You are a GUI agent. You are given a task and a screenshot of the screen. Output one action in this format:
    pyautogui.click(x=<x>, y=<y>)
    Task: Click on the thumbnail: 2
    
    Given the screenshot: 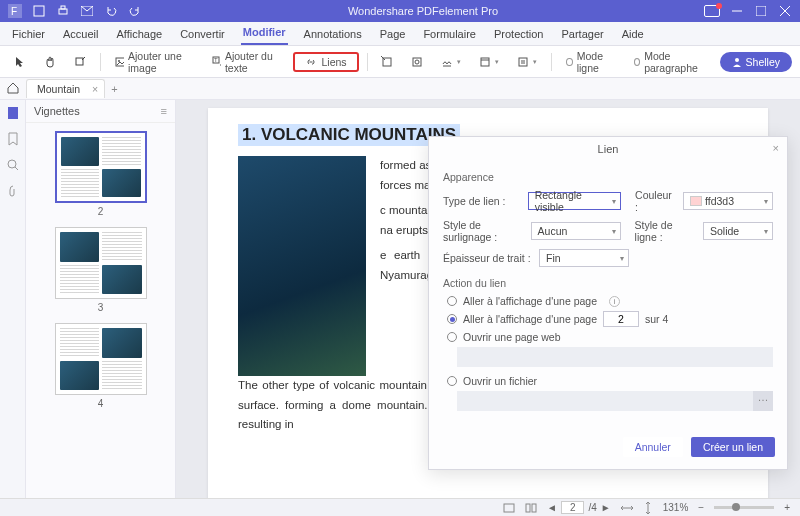 What is the action you would take?
    pyautogui.click(x=100, y=174)
    